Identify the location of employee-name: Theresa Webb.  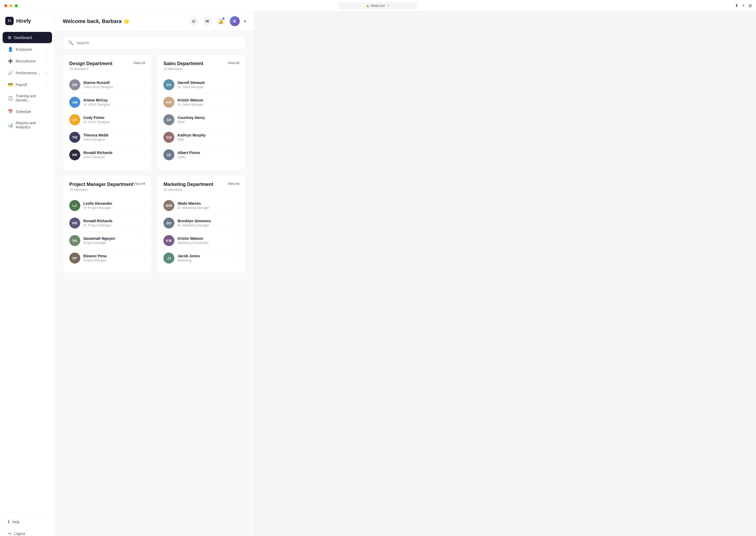
(96, 135).